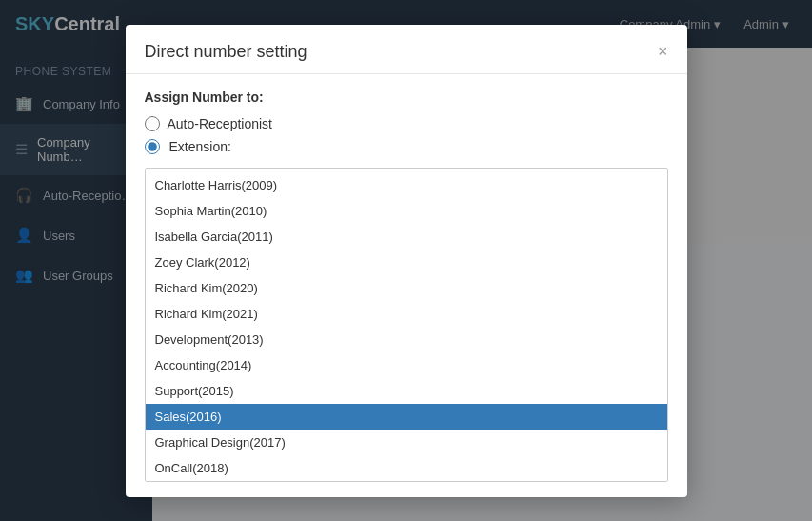 This screenshot has width=812, height=521. I want to click on modal-header: Direct number setting ×, so click(406, 50).